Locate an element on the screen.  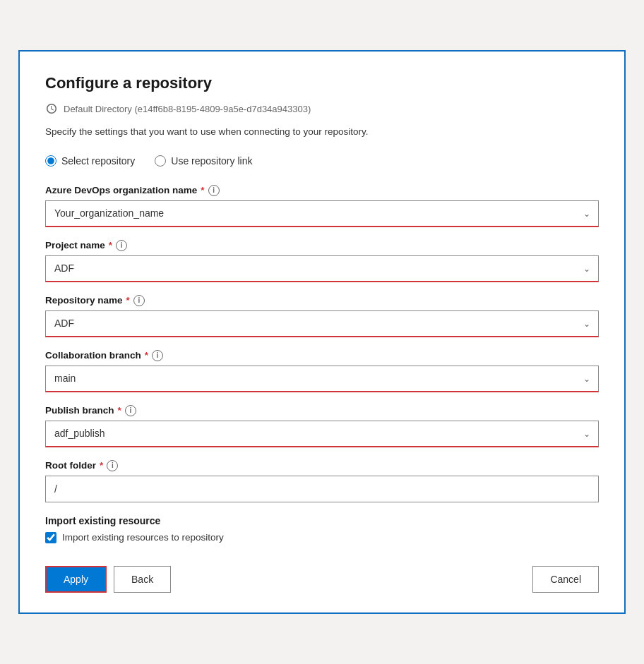
org-name-select: Your_organization_name is located at coordinates (322, 214).